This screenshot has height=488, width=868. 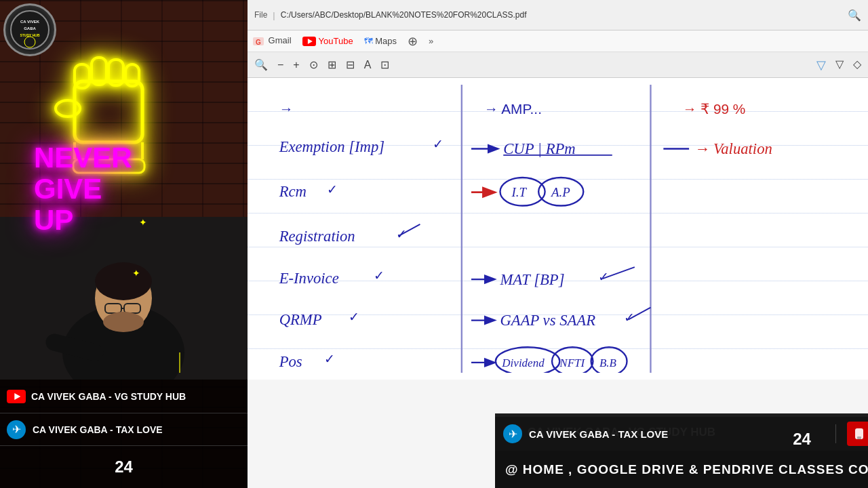 I want to click on bookmark-plus: ⊕, so click(x=412, y=41).